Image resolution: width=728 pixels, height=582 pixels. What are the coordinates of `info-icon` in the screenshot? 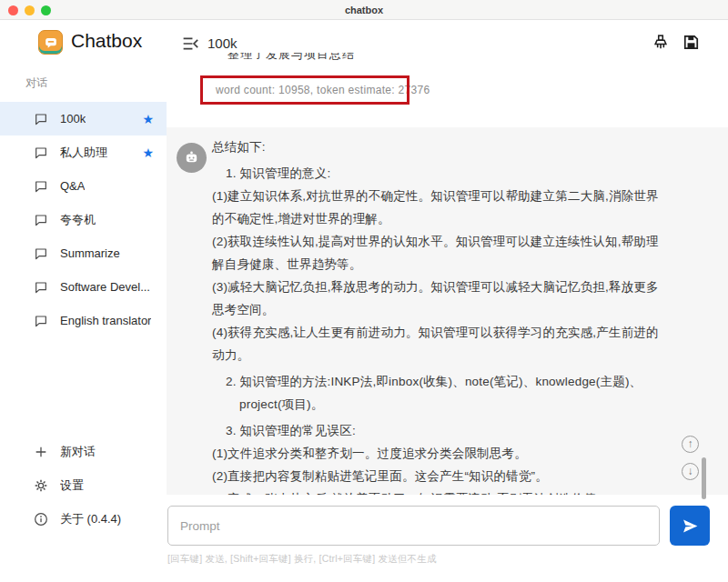 It's located at (41, 519).